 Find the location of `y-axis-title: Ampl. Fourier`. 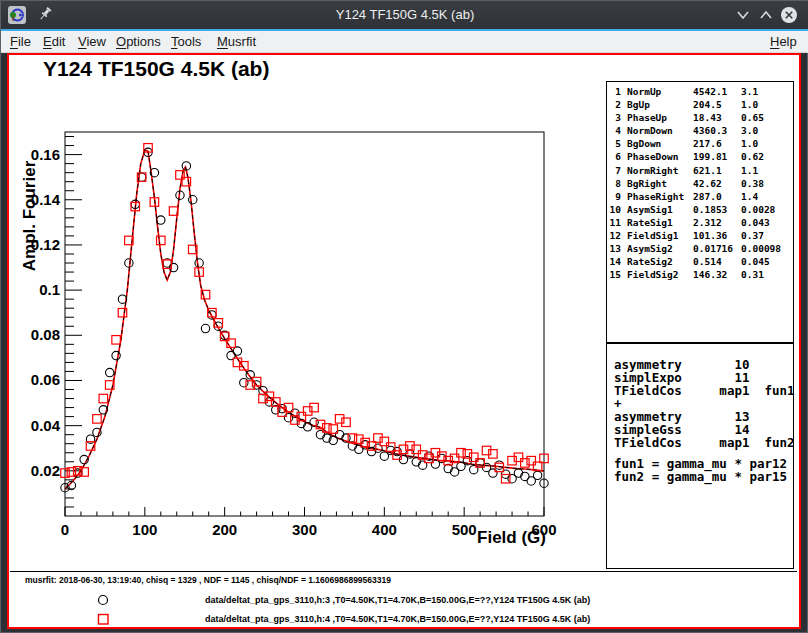

y-axis-title: Ampl. Fourier is located at coordinates (30, 216).